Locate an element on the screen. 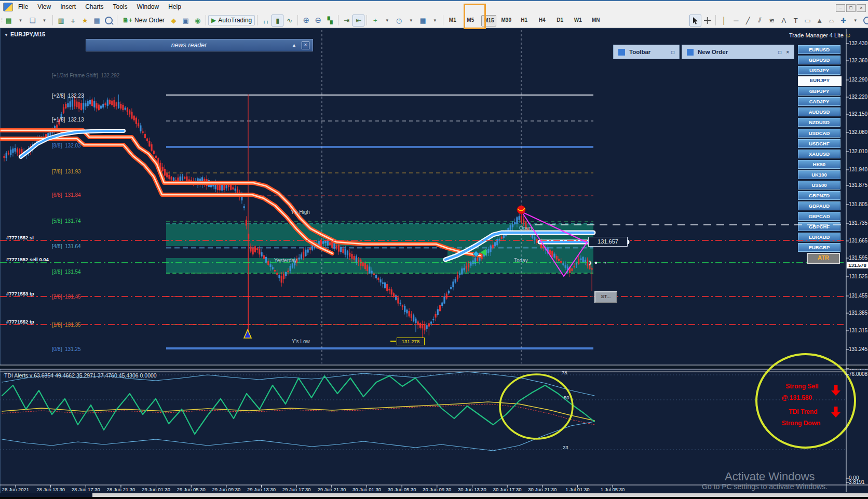  terminal-icon: ▤ is located at coordinates (97, 21).